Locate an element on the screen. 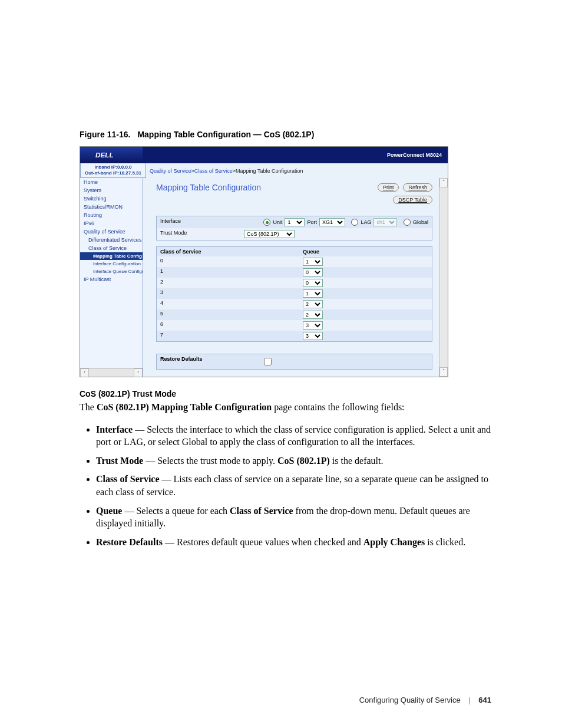 This screenshot has height=728, width=562. table-row: 73 is located at coordinates (295, 336).